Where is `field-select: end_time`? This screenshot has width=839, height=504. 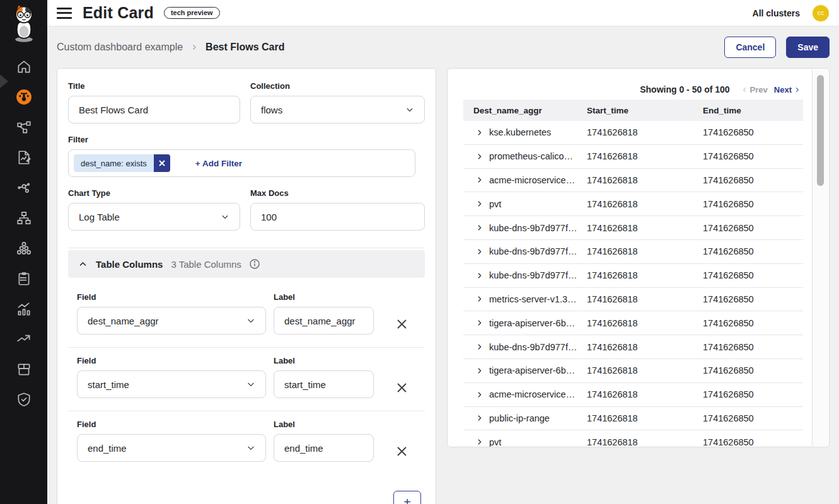 field-select: end_time is located at coordinates (171, 448).